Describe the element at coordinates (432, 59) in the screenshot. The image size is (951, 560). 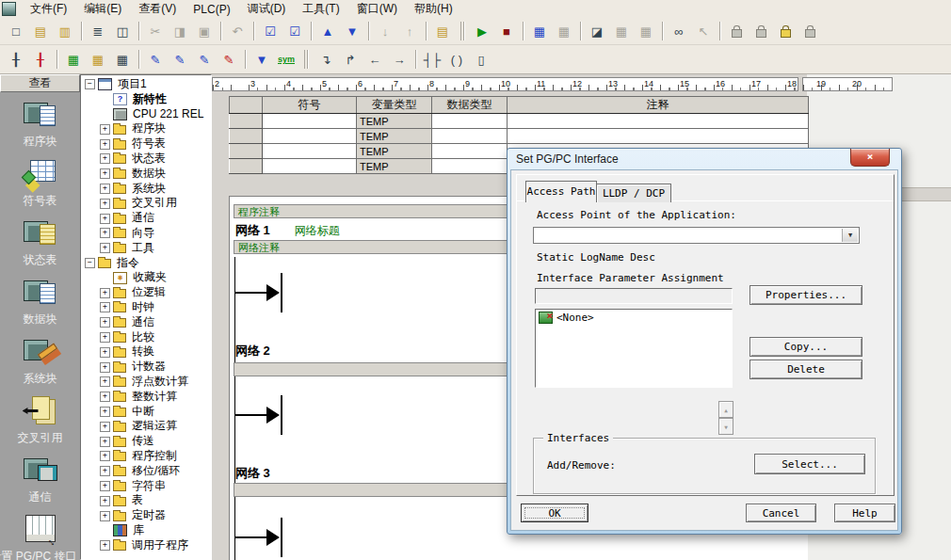
I see `contact-button: ┤├` at that location.